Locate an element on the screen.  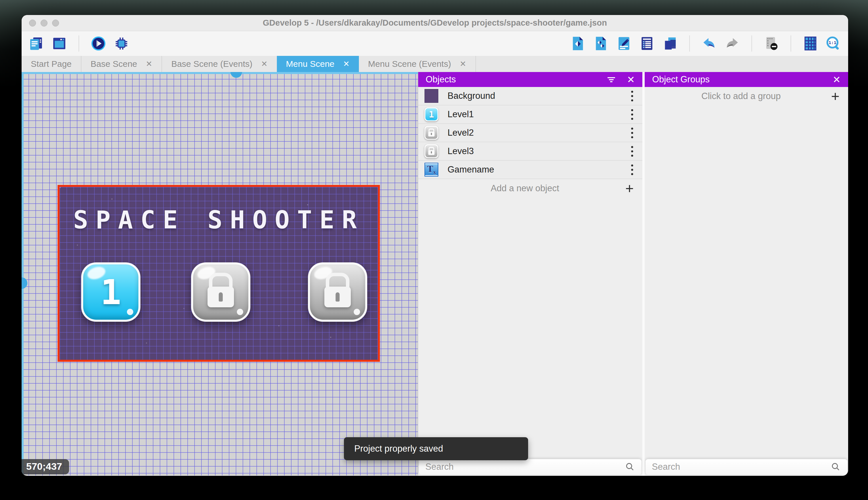
object-row-gamename: Tx Gamename is located at coordinates (530, 170).